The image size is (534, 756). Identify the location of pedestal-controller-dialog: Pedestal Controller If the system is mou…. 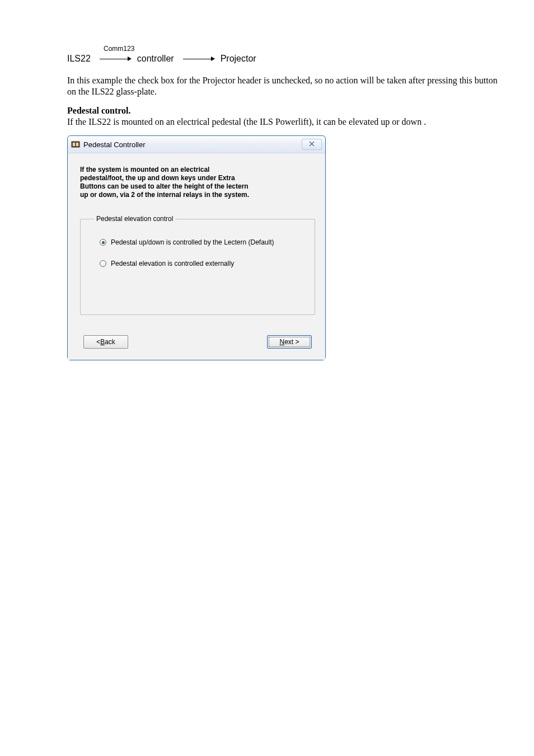
(196, 248).